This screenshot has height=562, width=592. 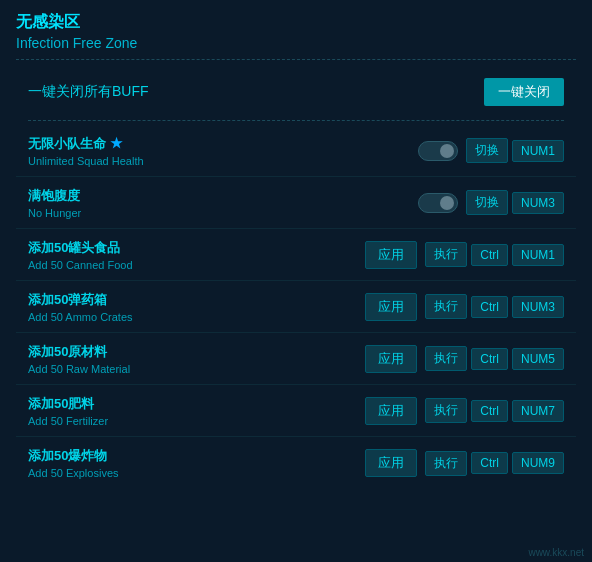 What do you see at coordinates (490, 255) in the screenshot?
I see `key-ctrl-add-canned-food: Ctrl` at bounding box center [490, 255].